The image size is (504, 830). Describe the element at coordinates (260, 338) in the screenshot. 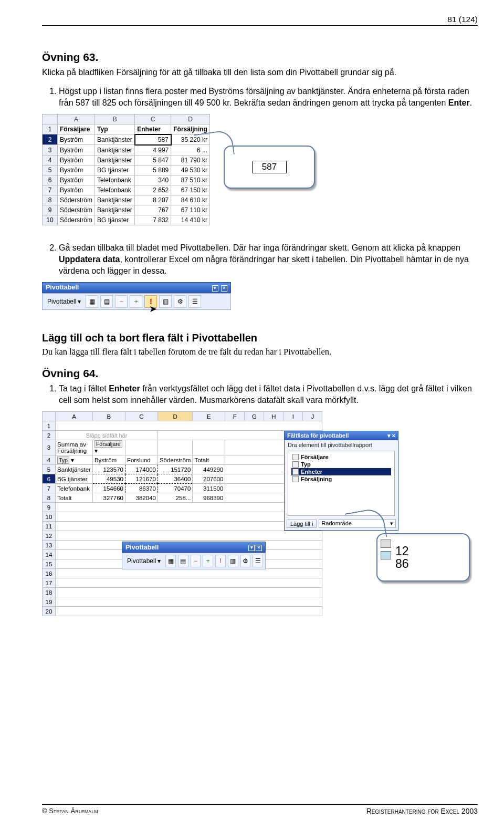

I see `section-add-remove-fields-heading: Lägg till och ta bort flera fält i Pivot…` at that location.